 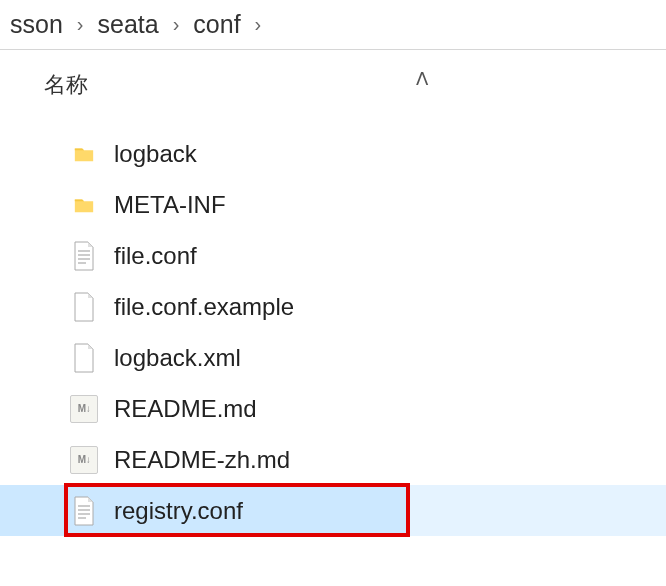 What do you see at coordinates (422, 79) in the screenshot?
I see `sort-indicator-icon: ᐱ` at bounding box center [422, 79].